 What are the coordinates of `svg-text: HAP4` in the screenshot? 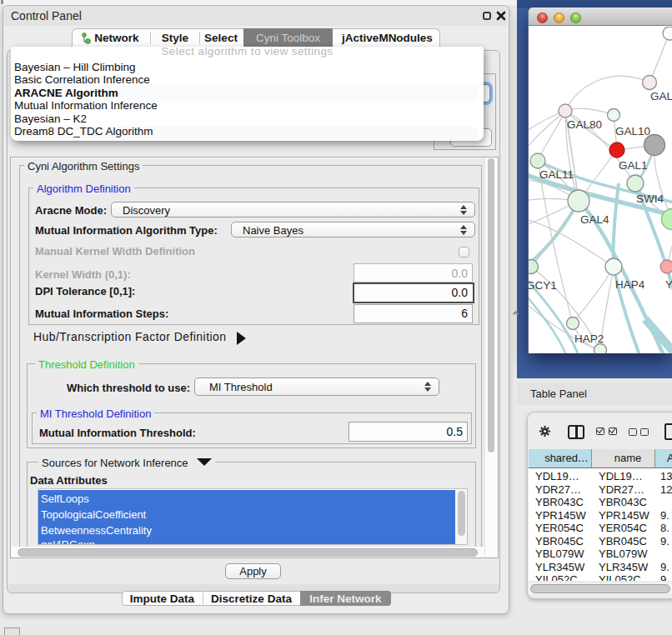 It's located at (630, 285).